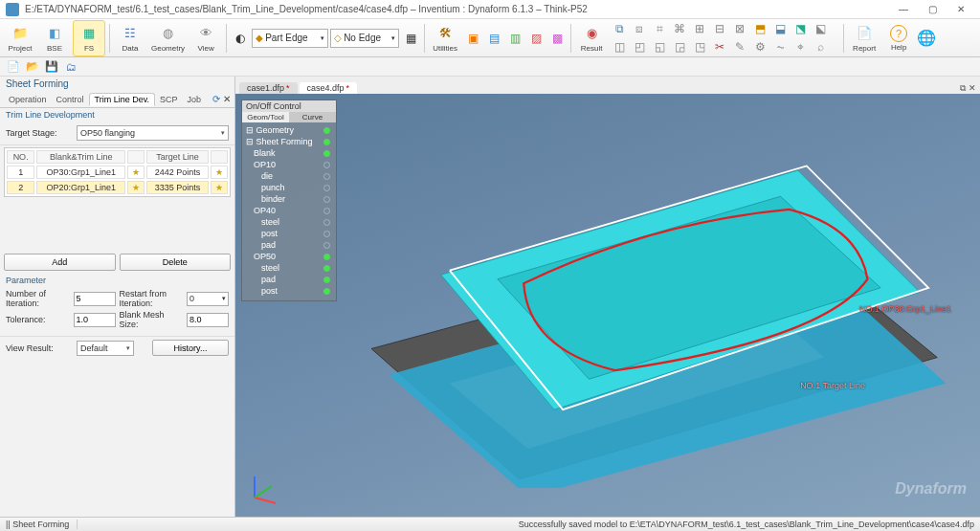 The height and width of the screenshot is (531, 980). I want to click on quick-access-bar: 📄 📂 💾 🗂, so click(490, 67).